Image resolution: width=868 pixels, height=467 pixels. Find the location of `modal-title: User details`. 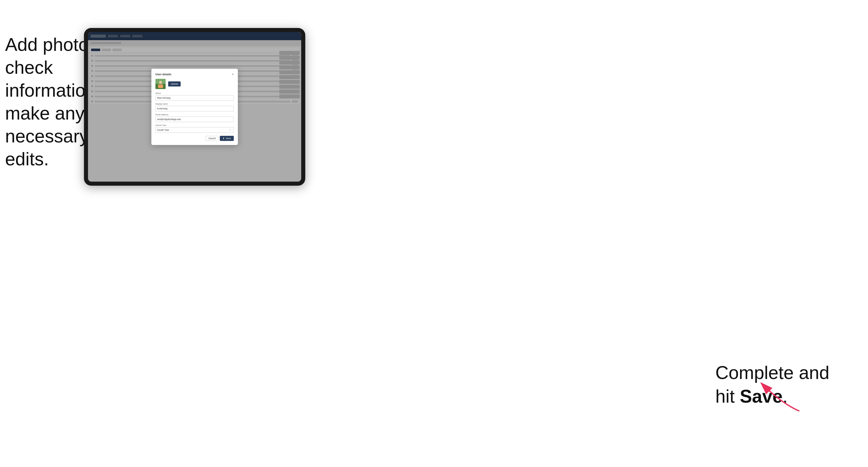

modal-title: User details is located at coordinates (163, 74).